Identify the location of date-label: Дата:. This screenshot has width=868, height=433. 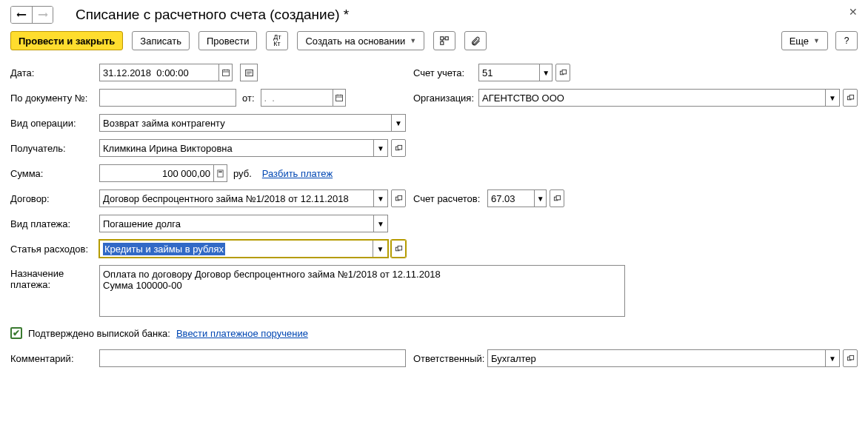
(55, 73).